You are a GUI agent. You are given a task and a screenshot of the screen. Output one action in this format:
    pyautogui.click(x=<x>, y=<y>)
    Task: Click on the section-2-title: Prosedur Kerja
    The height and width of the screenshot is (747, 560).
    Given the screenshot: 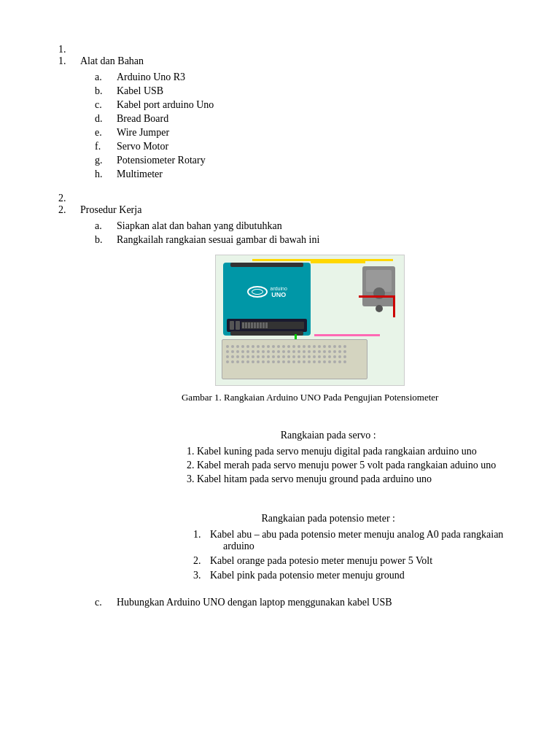 What is the action you would take?
    pyautogui.click(x=111, y=210)
    